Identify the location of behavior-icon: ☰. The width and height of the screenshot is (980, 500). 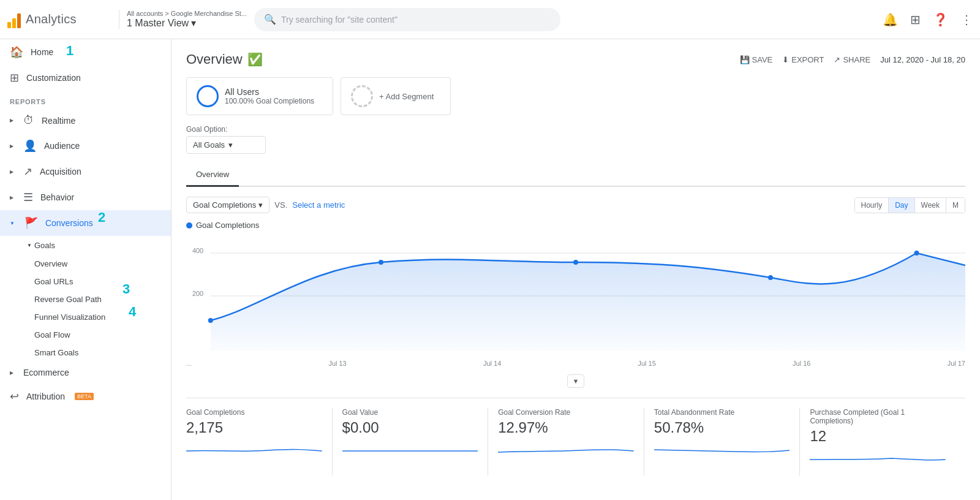
(28, 197).